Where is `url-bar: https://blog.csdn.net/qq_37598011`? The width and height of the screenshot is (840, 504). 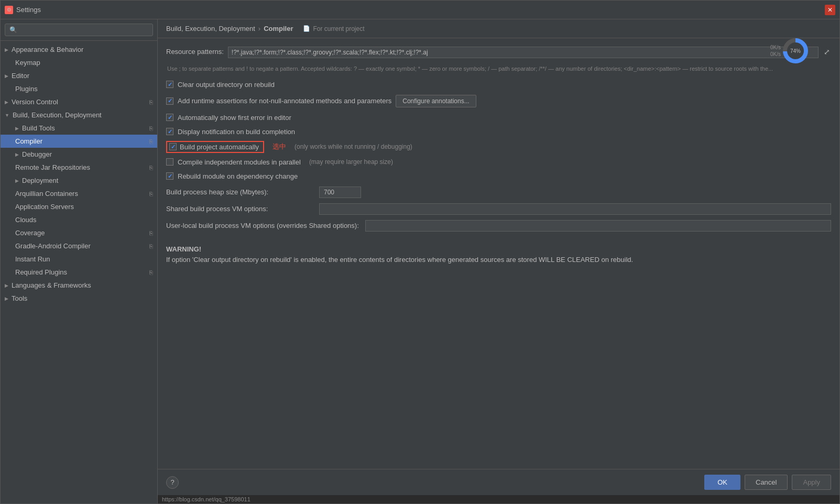
url-bar: https://blog.csdn.net/qq_37598011 is located at coordinates (499, 499).